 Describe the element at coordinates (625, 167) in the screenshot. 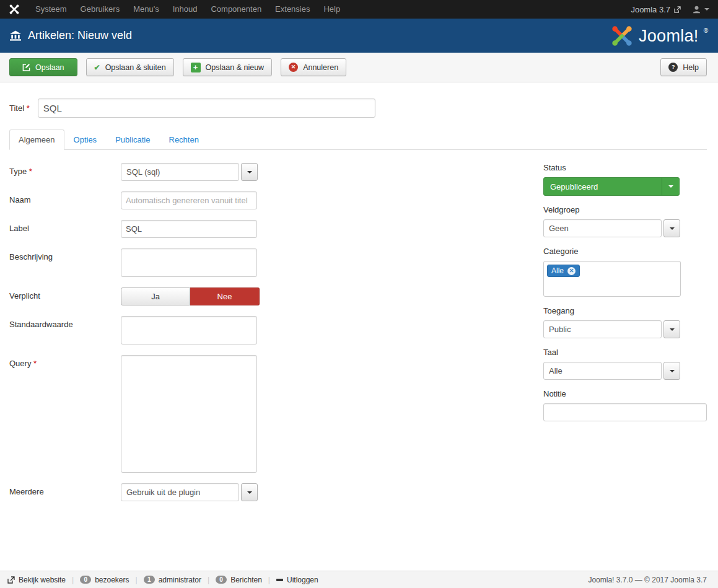

I see `status-label: Status` at that location.